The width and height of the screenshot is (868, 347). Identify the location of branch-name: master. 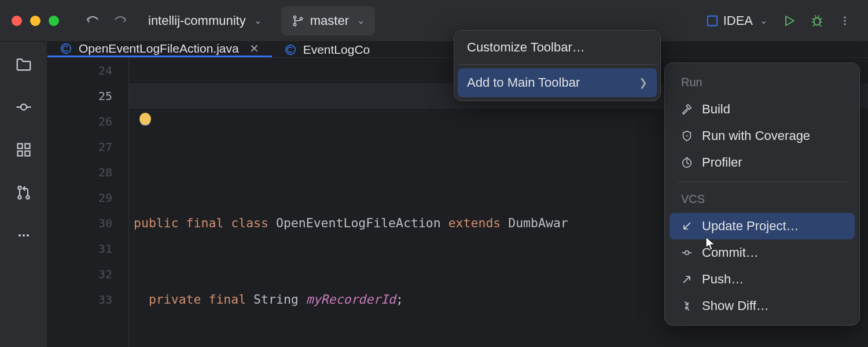
(330, 21).